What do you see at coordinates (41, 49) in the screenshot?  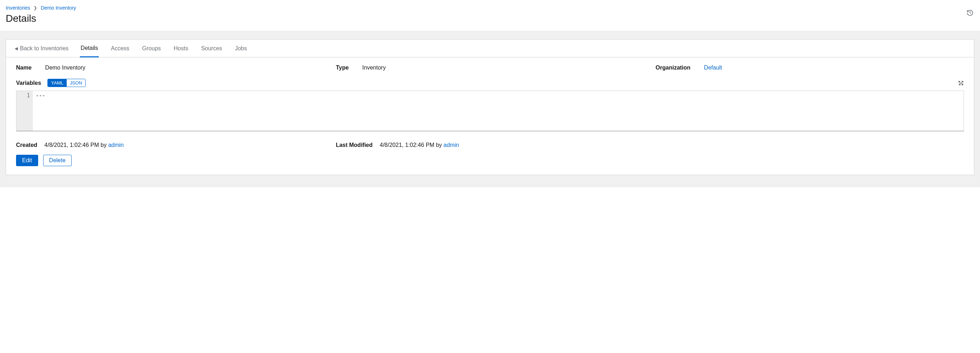 I see `back-to-inventories: ◀ Back to Inventories` at bounding box center [41, 49].